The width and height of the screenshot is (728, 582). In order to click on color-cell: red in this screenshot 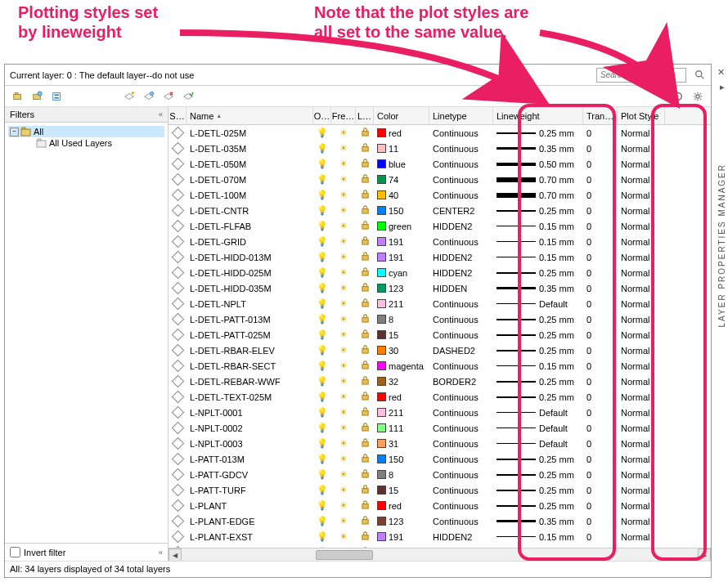, I will do `click(402, 505)`.